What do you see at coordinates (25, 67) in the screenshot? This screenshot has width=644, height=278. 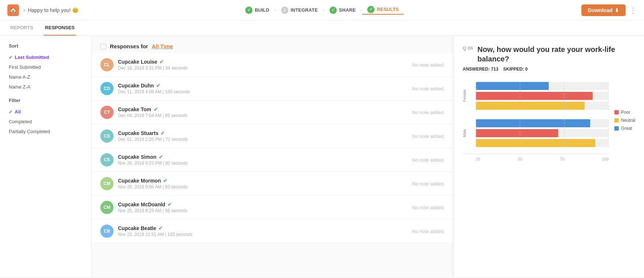 I see `sidebar-item-label: First Submitted` at bounding box center [25, 67].